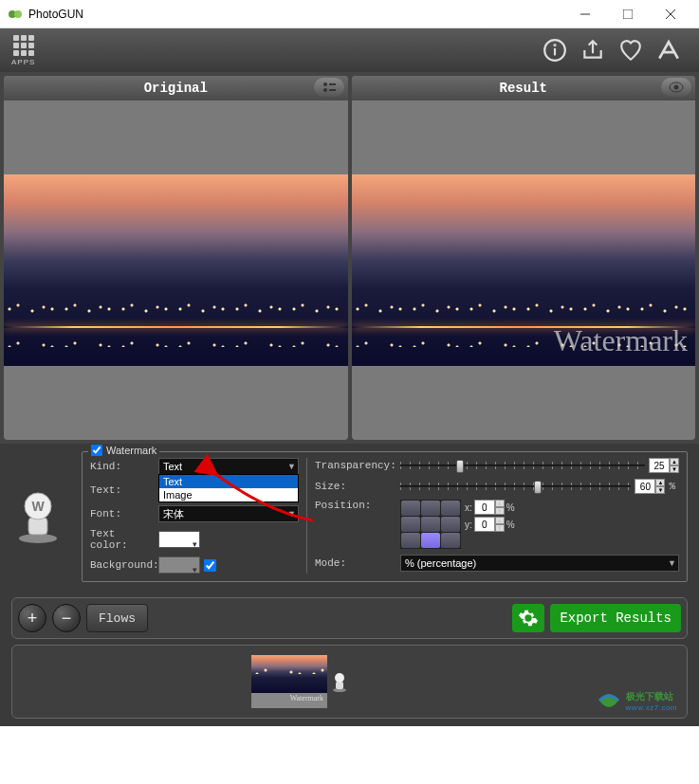 The width and height of the screenshot is (699, 784). Describe the element at coordinates (510, 508) in the screenshot. I see `pos-x-unit: %` at that location.